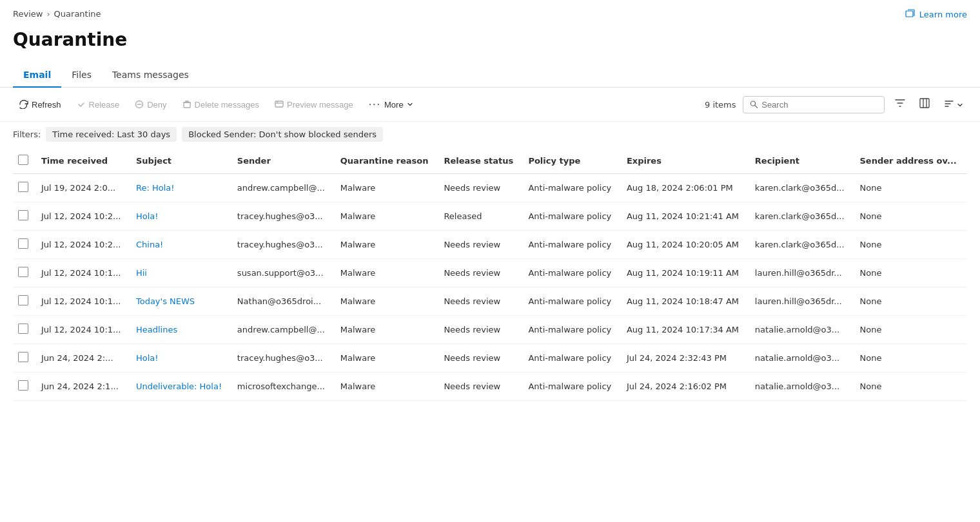  What do you see at coordinates (104, 104) in the screenshot?
I see `release-label: Release` at bounding box center [104, 104].